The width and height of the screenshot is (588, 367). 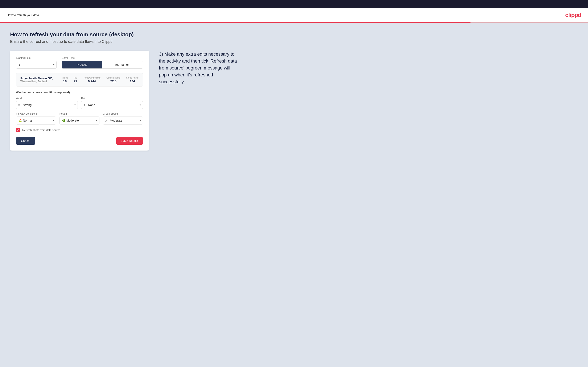 What do you see at coordinates (26, 141) in the screenshot?
I see `cancel-button: Cancel` at bounding box center [26, 141].